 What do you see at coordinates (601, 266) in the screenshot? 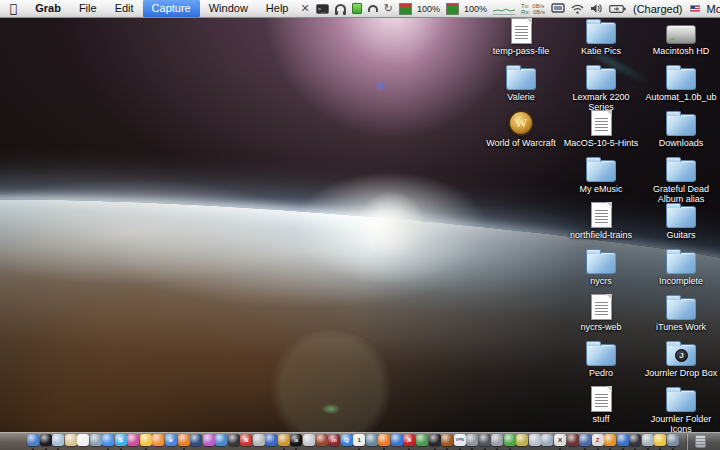
I see `desktop-icon-nycrs: nycrs` at bounding box center [601, 266].